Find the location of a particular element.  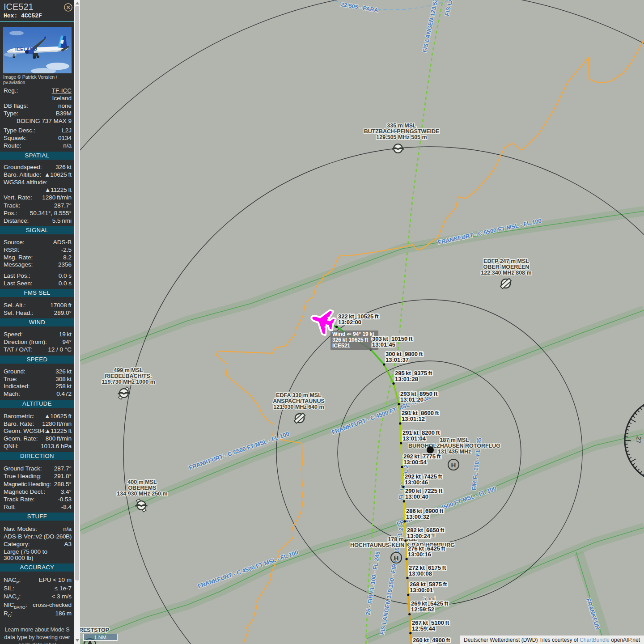

svg-text: 12:59:44 is located at coordinates (424, 629).